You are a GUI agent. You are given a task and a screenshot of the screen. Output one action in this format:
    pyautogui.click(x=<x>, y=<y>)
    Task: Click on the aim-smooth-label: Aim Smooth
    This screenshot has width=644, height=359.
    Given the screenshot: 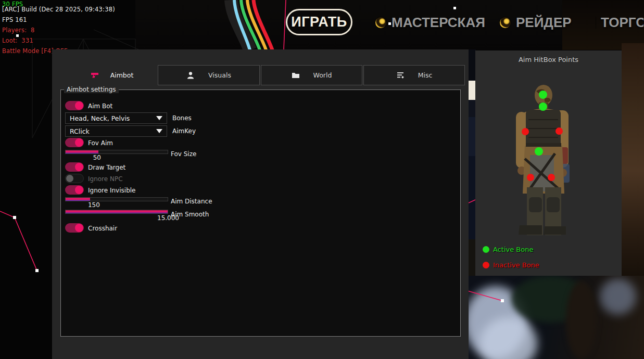 What is the action you would take?
    pyautogui.click(x=190, y=214)
    